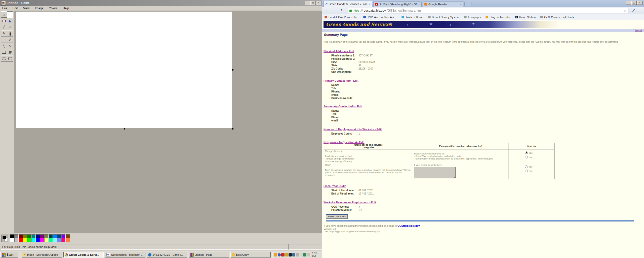 The width and height of the screenshot is (644, 258). I want to click on q4-row1-no-radio, so click(526, 157).